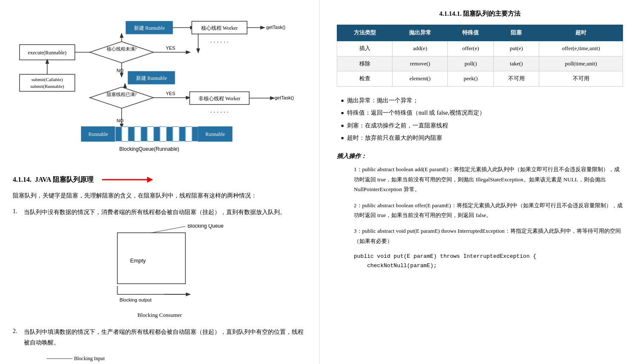 The width and height of the screenshot is (640, 364). I want to click on svg-text: 核心线程 Worker, so click(219, 28).